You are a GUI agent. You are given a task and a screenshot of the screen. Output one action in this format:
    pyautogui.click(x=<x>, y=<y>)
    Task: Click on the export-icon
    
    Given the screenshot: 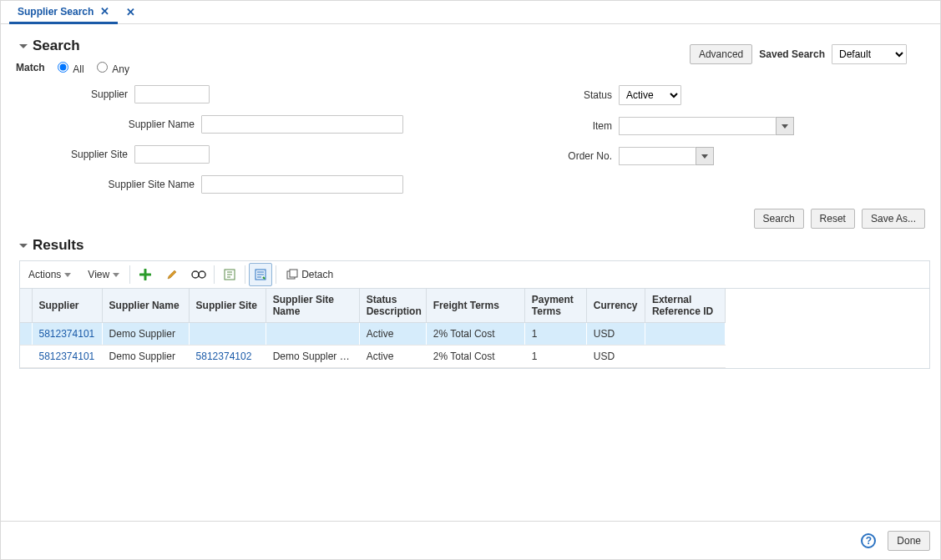 What is the action you would take?
    pyautogui.click(x=230, y=275)
    